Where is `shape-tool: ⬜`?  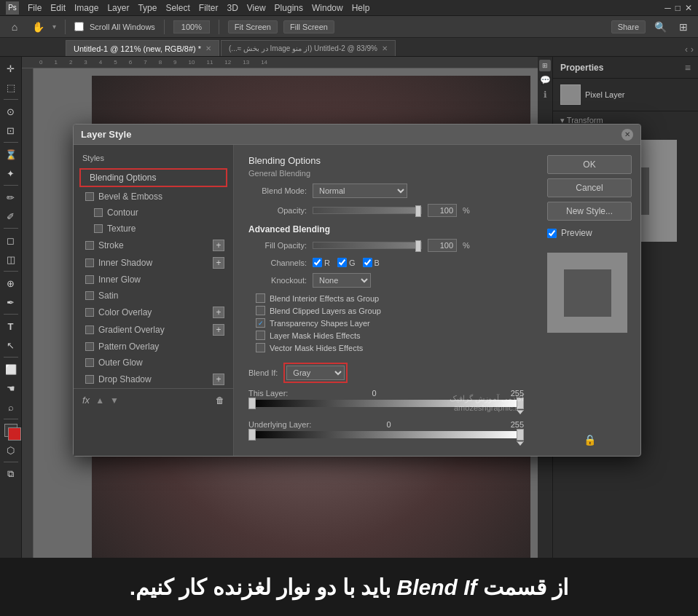 shape-tool: ⬜ is located at coordinates (11, 369).